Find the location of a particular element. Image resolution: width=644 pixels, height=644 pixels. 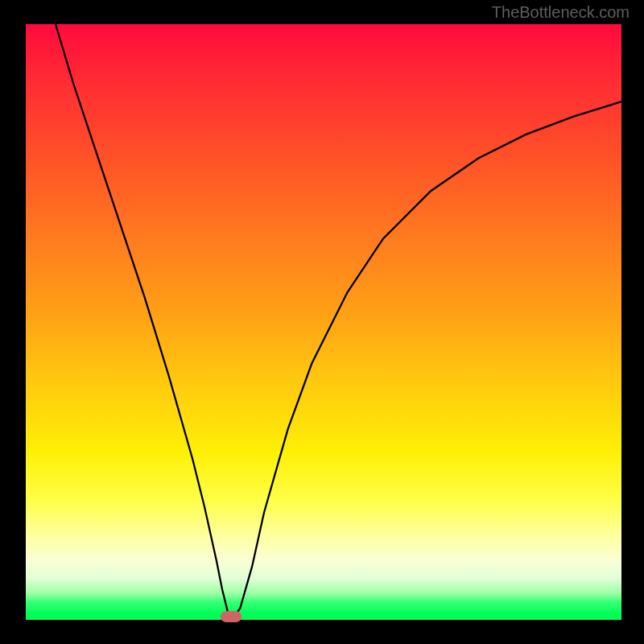

watermark: TheBottleneck.com is located at coordinates (560, 13).